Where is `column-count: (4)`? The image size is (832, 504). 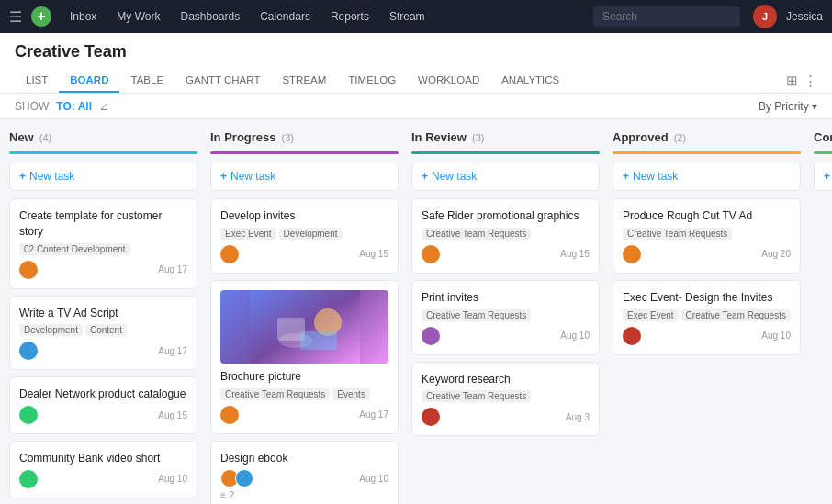 column-count: (4) is located at coordinates (46, 138).